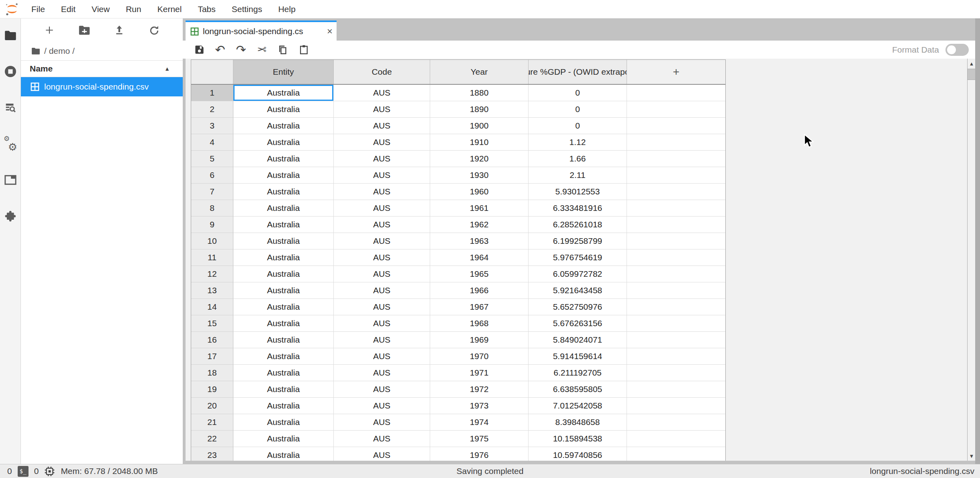 Image resolution: width=980 pixels, height=478 pixels. Describe the element at coordinates (100, 9) in the screenshot. I see `menu-item-view: View` at that location.